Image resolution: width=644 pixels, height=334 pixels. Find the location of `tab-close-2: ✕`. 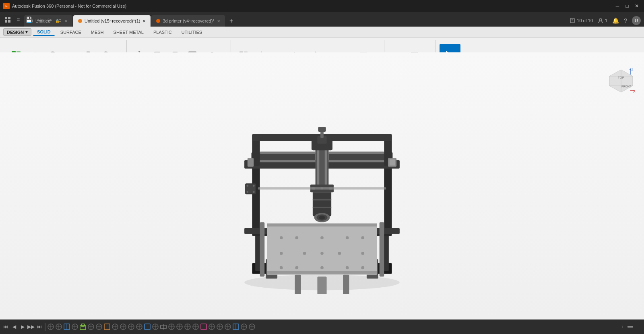

tab-close-2: ✕ is located at coordinates (219, 21).